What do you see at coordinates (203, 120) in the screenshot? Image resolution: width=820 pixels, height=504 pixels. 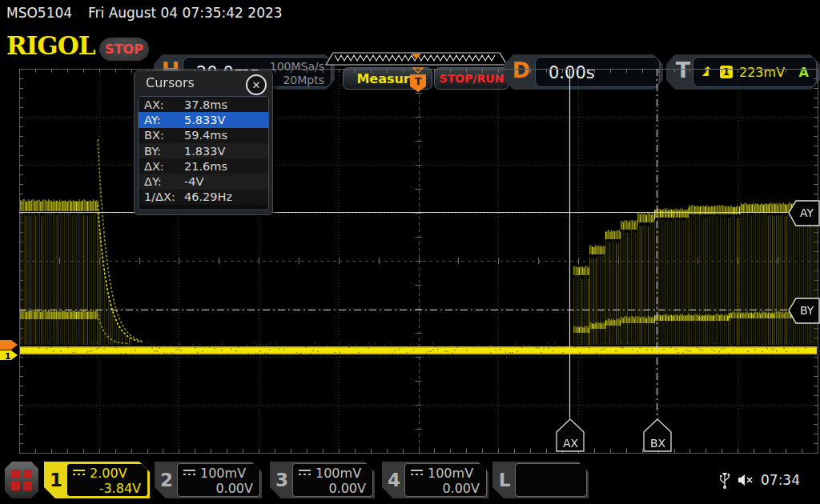 I see `cursor-row-ay: AY:5.833V` at bounding box center [203, 120].